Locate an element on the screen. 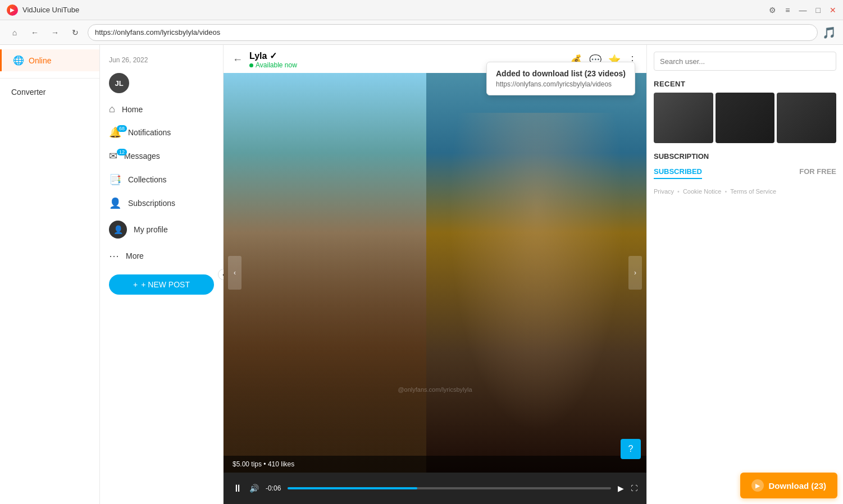 The image size is (843, 504). address-bar is located at coordinates (453, 33).